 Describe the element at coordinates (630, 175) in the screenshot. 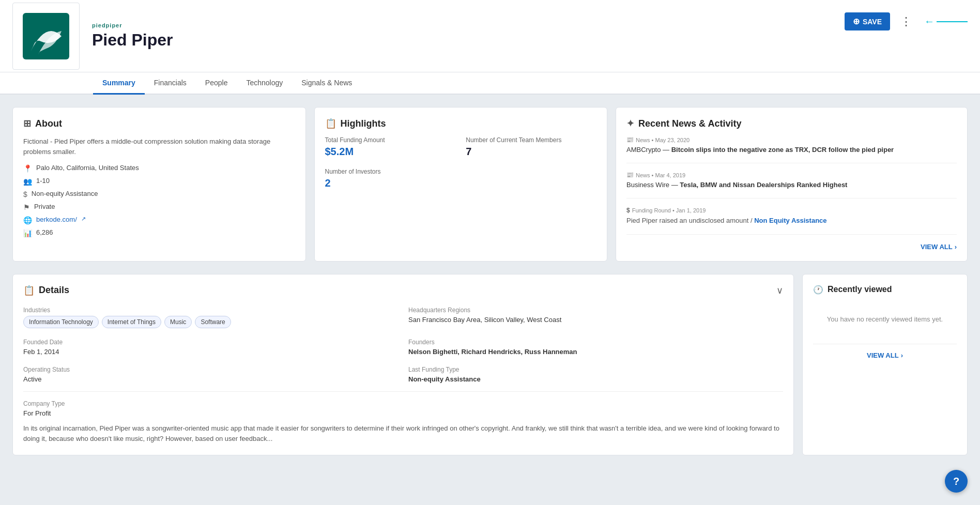

I see `news-type-icon-1: 📰` at that location.